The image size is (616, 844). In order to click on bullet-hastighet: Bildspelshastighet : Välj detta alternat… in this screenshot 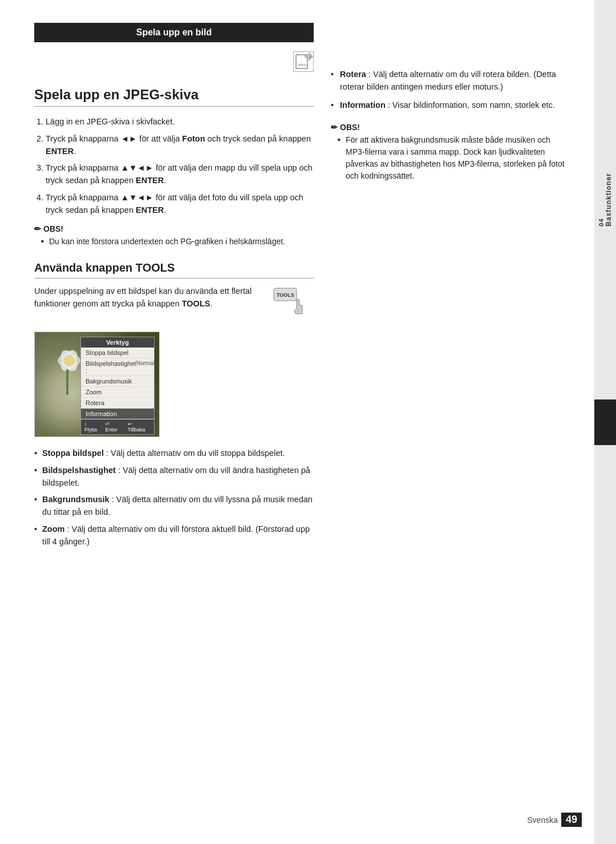, I will do `click(174, 477)`.